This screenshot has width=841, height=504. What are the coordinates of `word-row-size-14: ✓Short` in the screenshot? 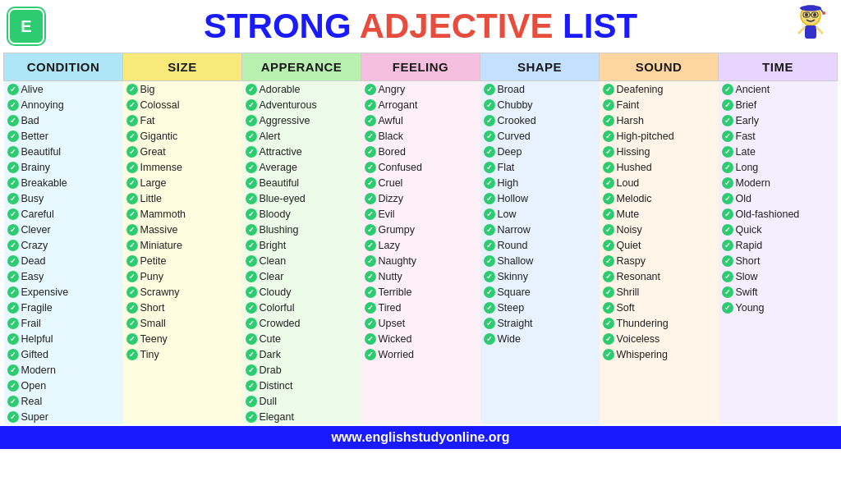 It's located at (182, 307).